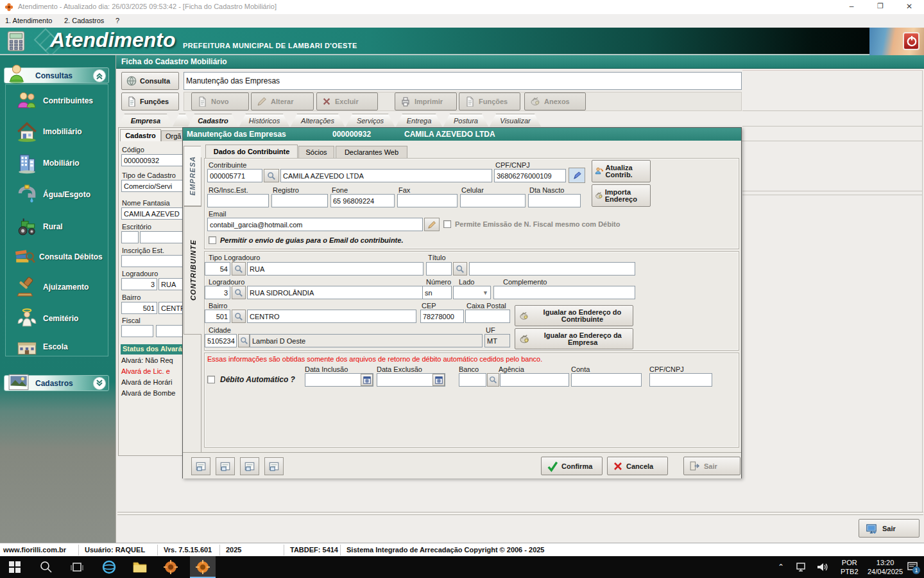 The image size is (924, 578). I want to click on funcoes-button: Funções, so click(150, 101).